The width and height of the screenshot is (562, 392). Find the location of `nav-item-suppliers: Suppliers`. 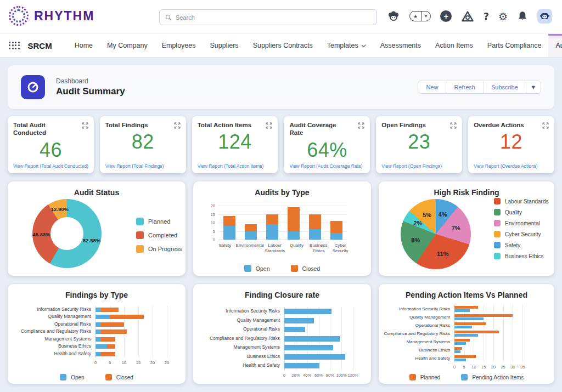

nav-item-suppliers: Suppliers is located at coordinates (224, 46).